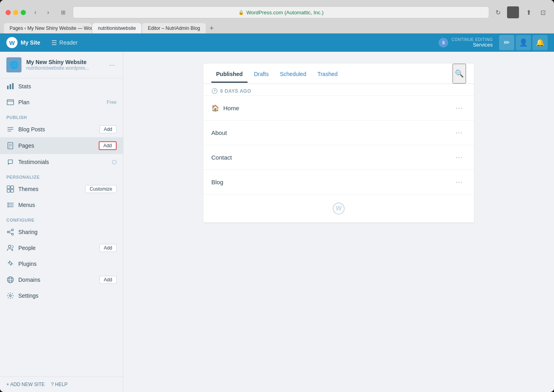 Image resolution: width=554 pixels, height=392 pixels. What do you see at coordinates (64, 43) in the screenshot?
I see `reader-button: ☰ Reader` at bounding box center [64, 43].